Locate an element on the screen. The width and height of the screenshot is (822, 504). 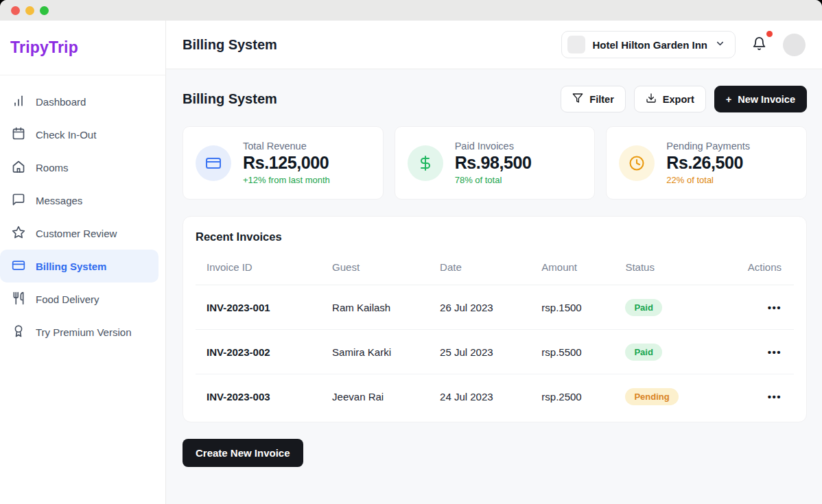
stat-subtext: 78% of total is located at coordinates (493, 180).